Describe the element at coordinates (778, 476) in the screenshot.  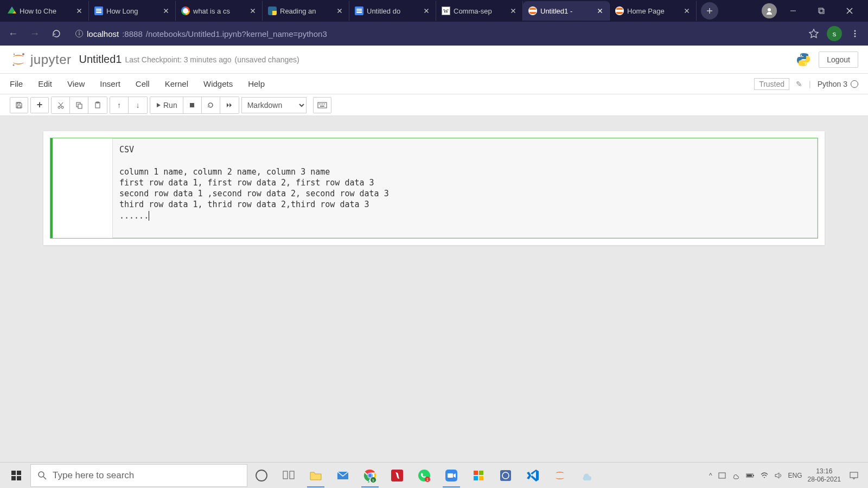
I see `volume-icon` at that location.